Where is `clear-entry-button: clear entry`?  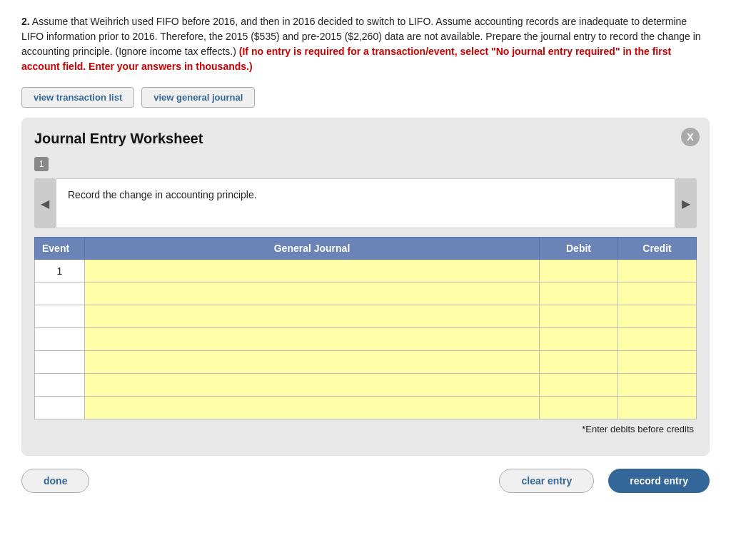 clear-entry-button: clear entry is located at coordinates (547, 481).